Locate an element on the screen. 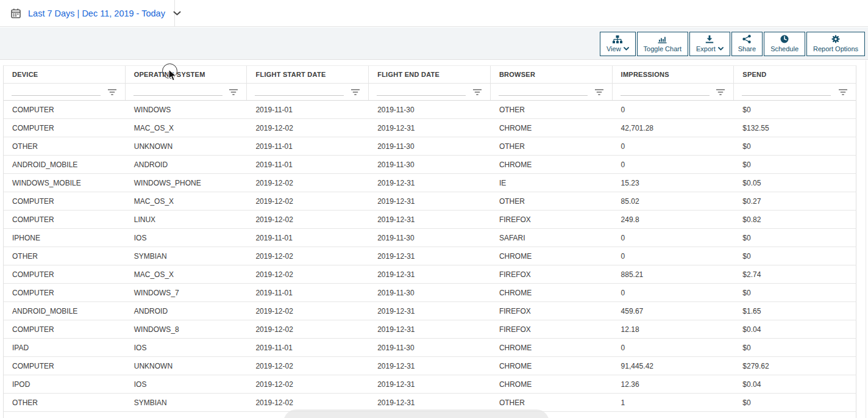 The image size is (868, 418). schedule-button: Schedule is located at coordinates (784, 44).